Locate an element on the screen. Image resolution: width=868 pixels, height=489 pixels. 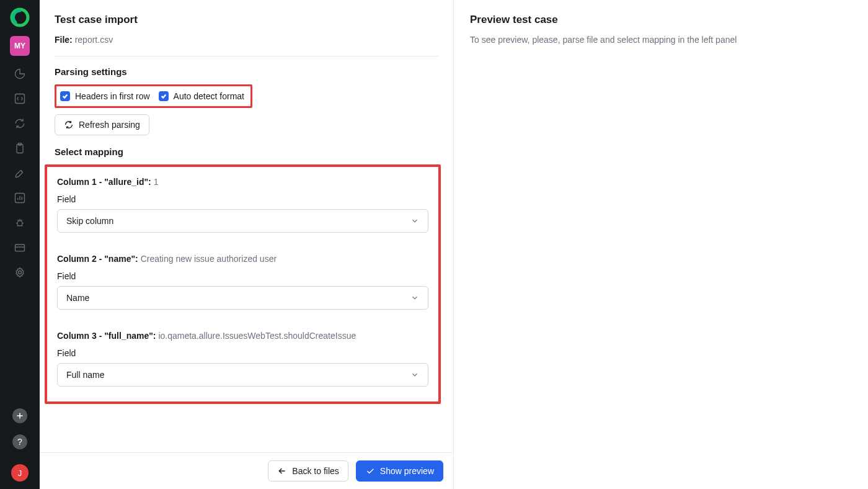
user-avatar: J is located at coordinates (20, 473).